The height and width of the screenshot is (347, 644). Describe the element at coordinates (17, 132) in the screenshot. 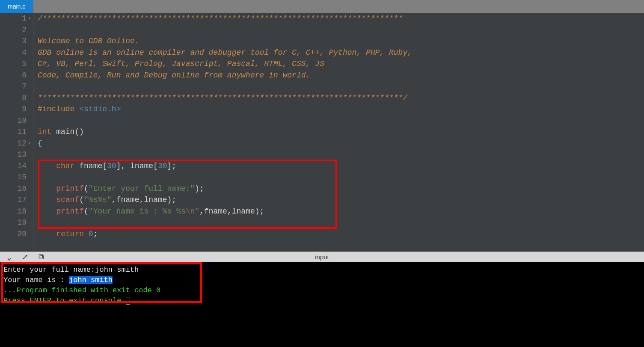

I see `line-number-gutter: 1▾ 2 3 4 5 6 7 8 9 10 11 12▾ 13 14 15 16…` at that location.